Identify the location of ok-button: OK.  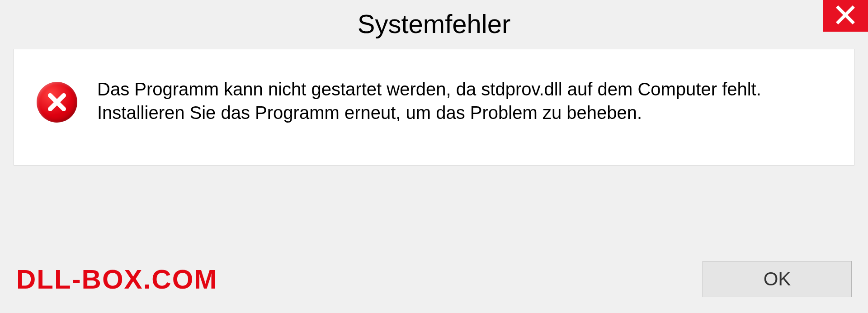
(777, 279).